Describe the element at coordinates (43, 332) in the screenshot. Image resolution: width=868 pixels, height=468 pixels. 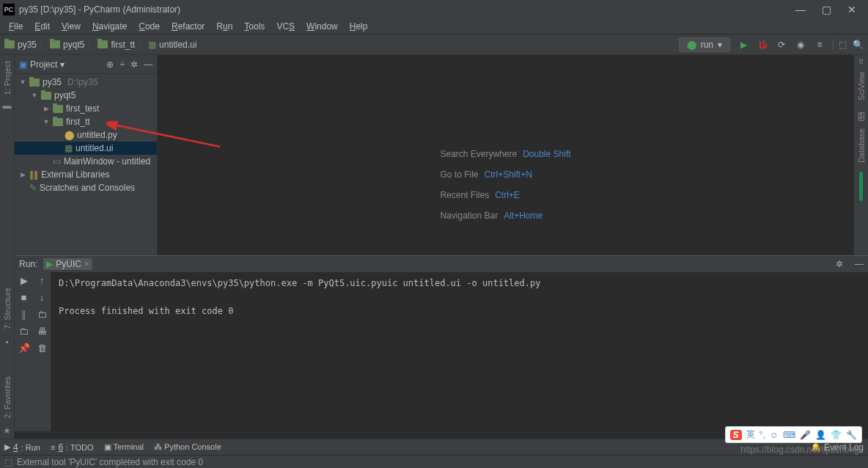
I see `print-button: 🖶` at that location.